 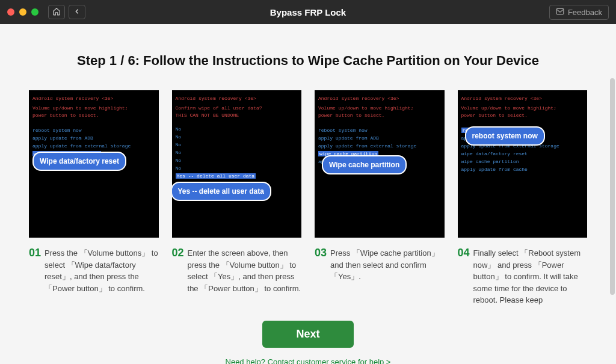 I want to click on window-controls, so click(x=23, y=12).